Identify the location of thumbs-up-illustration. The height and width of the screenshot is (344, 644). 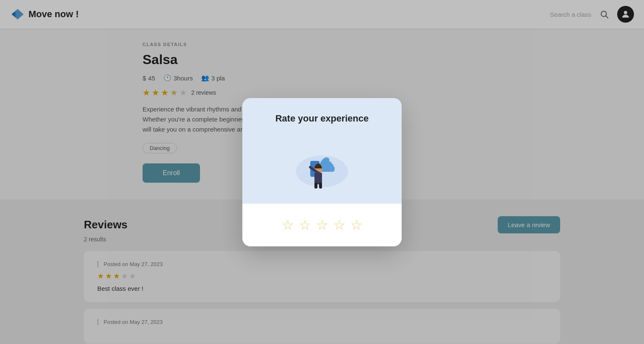
(322, 163).